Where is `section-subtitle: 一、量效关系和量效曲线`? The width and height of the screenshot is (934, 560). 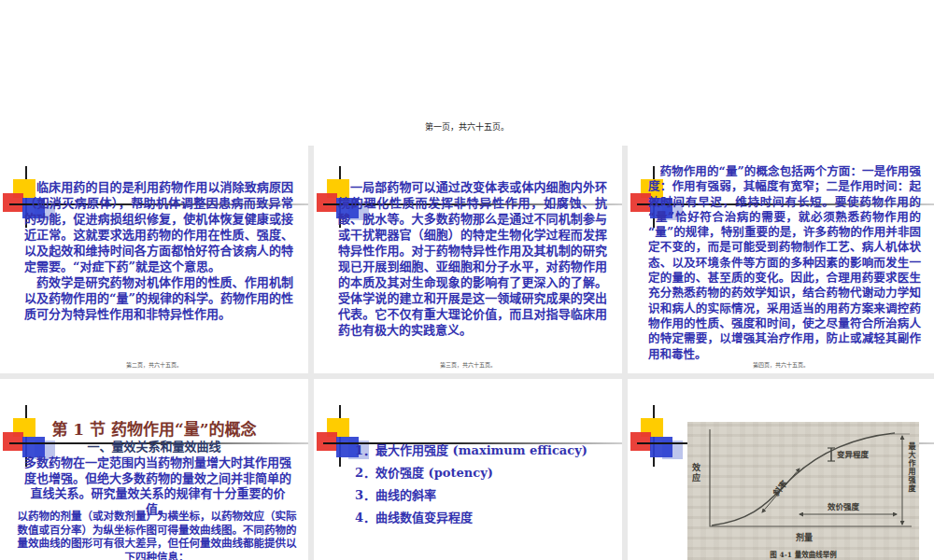 section-subtitle: 一、量效关系和量效曲线 is located at coordinates (154, 446).